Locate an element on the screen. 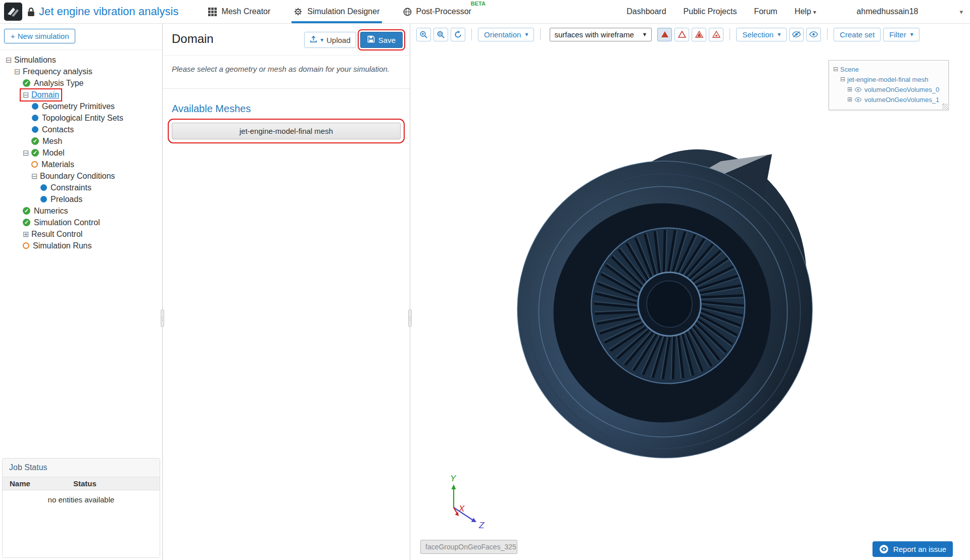  tree-item-simulation-runs: Simulation Runs is located at coordinates (81, 245).